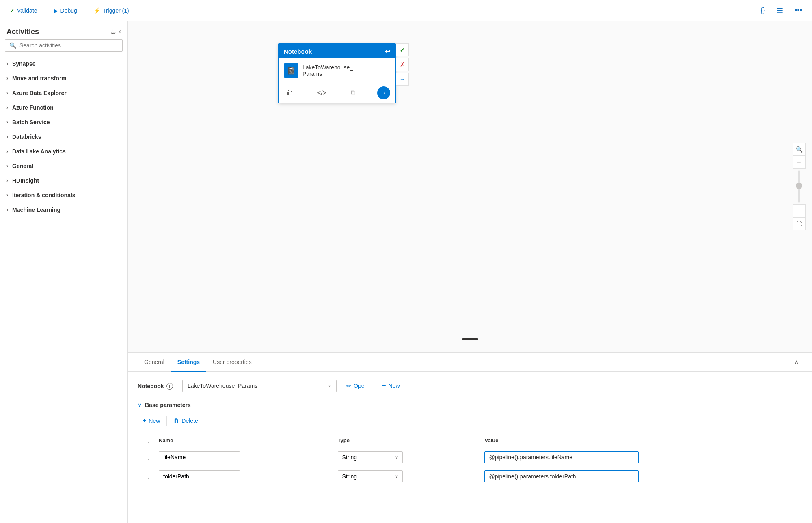 Image resolution: width=812 pixels, height=523 pixels. What do you see at coordinates (113, 32) in the screenshot?
I see `collapse-double-icon: ⇊` at bounding box center [113, 32].